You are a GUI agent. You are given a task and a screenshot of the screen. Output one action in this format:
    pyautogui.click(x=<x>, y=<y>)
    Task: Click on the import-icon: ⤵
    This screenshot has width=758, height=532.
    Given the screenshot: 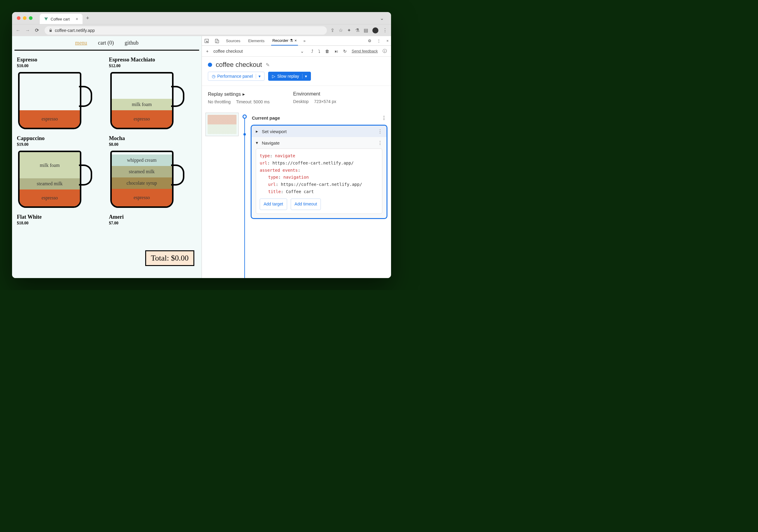 What is the action you would take?
    pyautogui.click(x=319, y=51)
    